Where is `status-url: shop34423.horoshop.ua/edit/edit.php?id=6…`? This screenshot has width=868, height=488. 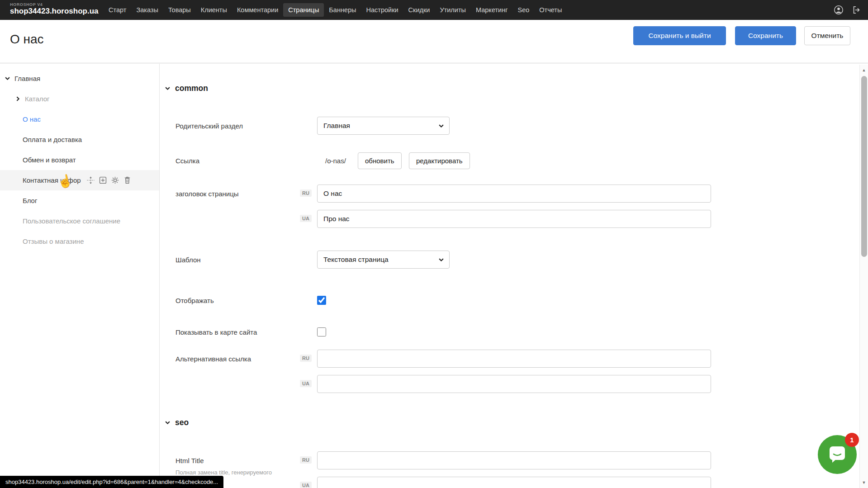
status-url: shop34423.horoshop.ua/edit/edit.php?id=6… is located at coordinates (112, 482).